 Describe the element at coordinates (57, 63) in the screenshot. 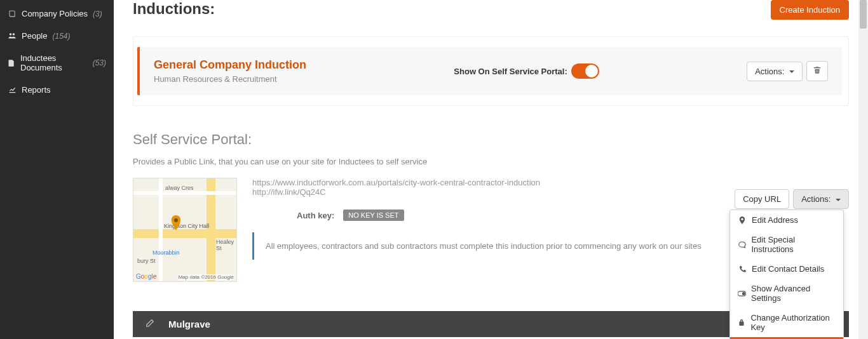

I see `sidebar-item-documents: Inductees Documents (53)` at that location.